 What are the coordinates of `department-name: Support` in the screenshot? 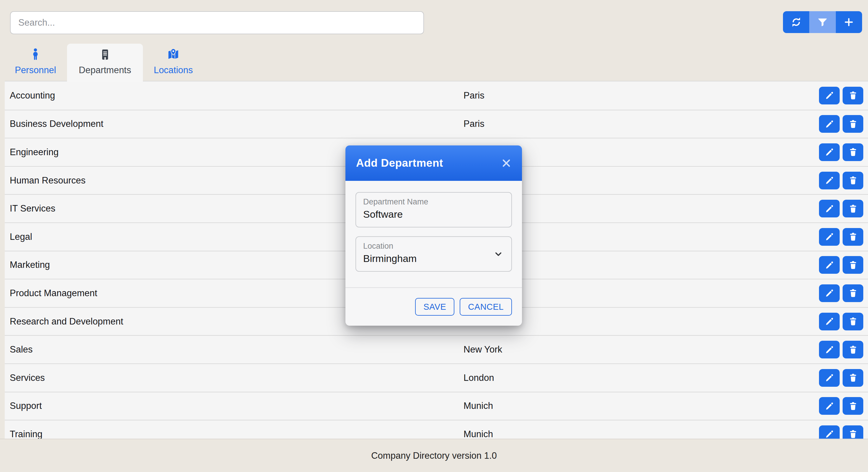 It's located at (26, 406).